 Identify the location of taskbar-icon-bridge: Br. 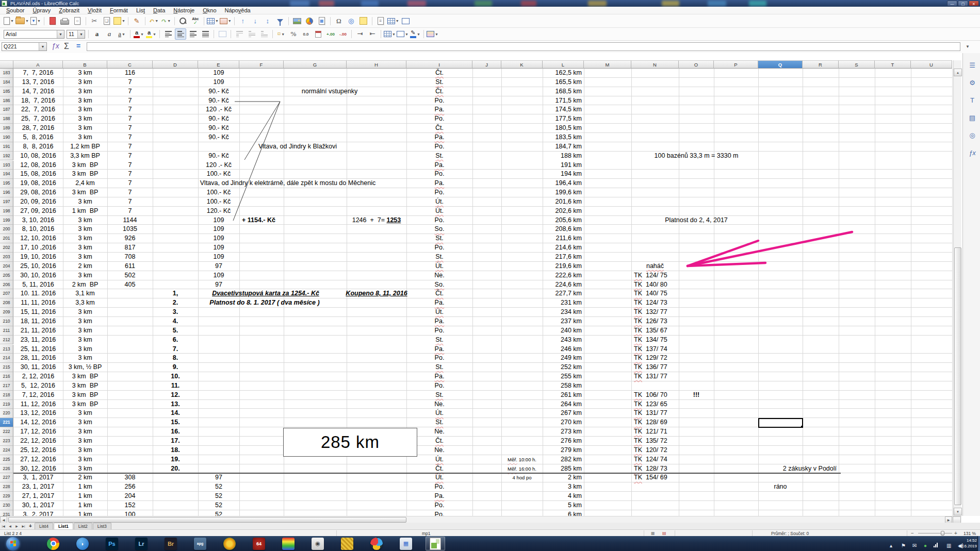
(171, 543).